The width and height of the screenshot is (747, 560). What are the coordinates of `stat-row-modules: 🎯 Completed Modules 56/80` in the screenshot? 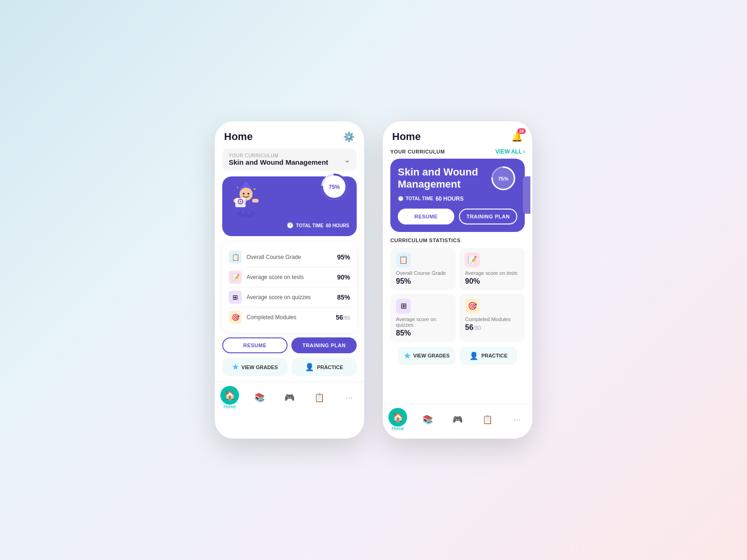 It's located at (289, 317).